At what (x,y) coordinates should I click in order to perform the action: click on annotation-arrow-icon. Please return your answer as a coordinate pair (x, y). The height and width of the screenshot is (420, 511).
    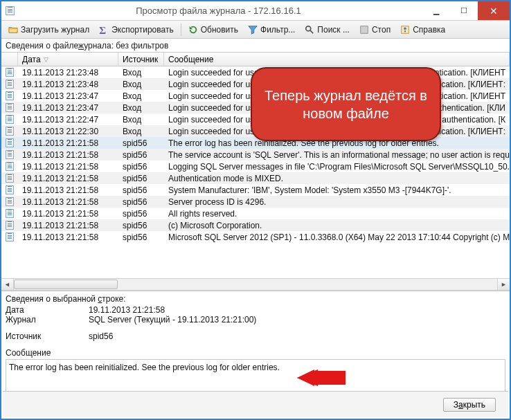
    Looking at the image, I should click on (321, 378).